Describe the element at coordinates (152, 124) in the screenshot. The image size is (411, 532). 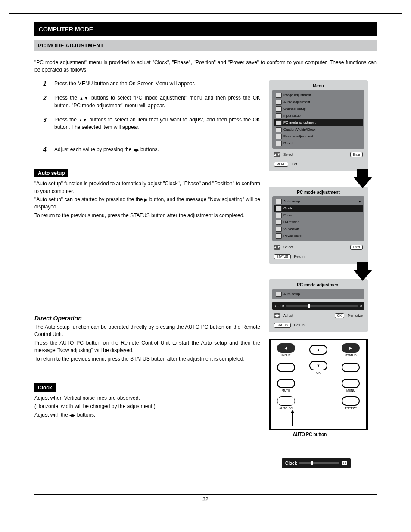
I see `step-3: 3 Press the buttons to select an item th…` at that location.